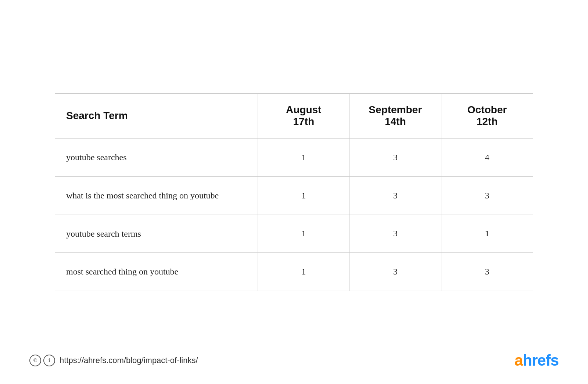 Image resolution: width=588 pixels, height=384 pixels. What do you see at coordinates (519, 360) in the screenshot?
I see `ahrefs-logo-a: a` at bounding box center [519, 360].